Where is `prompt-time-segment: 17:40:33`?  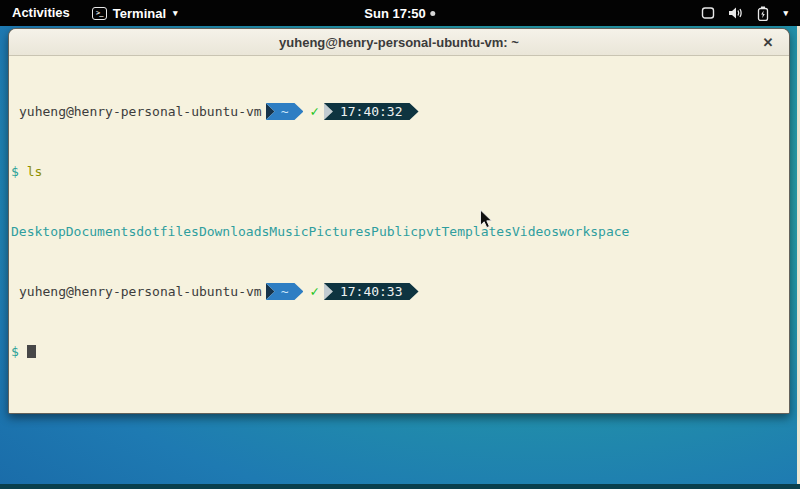 prompt-time-segment: 17:40:33 is located at coordinates (372, 292).